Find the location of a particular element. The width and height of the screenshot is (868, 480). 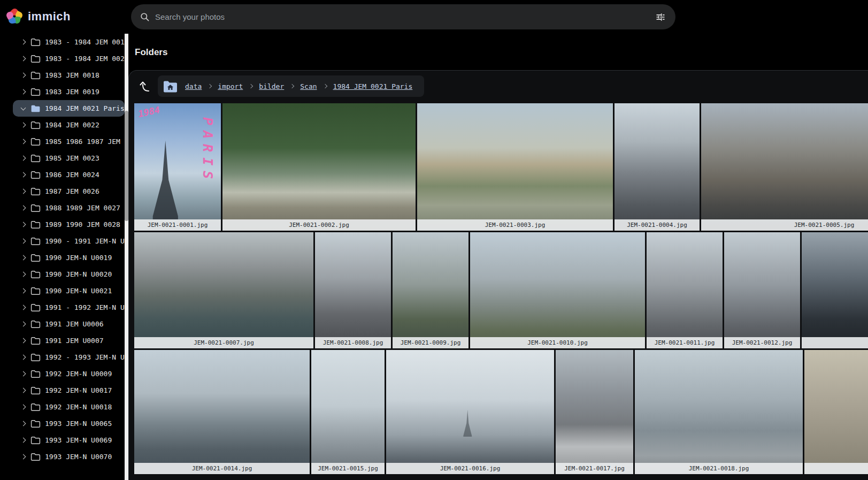

sidebar-item: 1987 JEM 0026 is located at coordinates (68, 192).